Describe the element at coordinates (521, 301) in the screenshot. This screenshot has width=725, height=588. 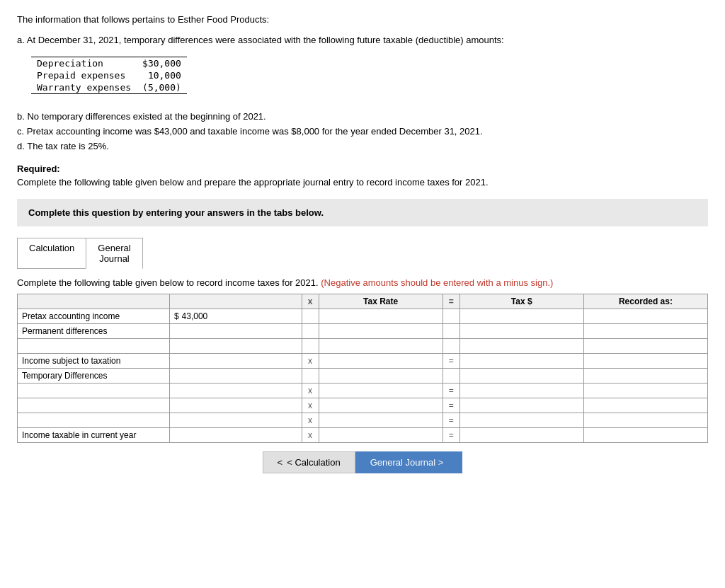
I see `col-header-tax-dollar: Tax $` at that location.